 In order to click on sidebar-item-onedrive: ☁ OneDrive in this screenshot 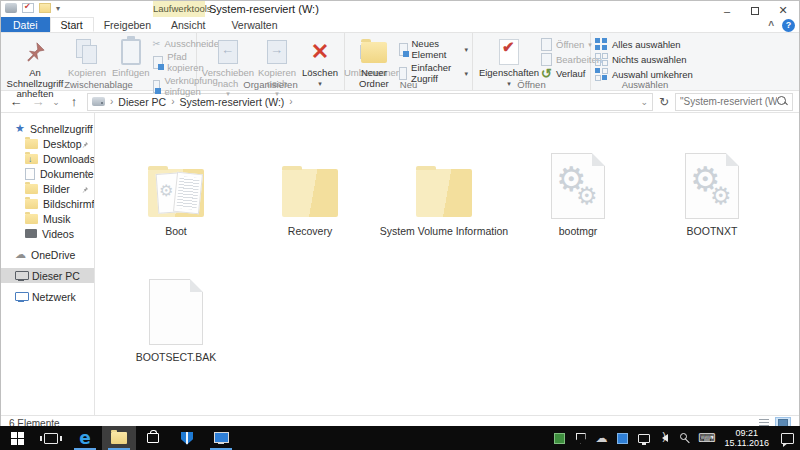, I will do `click(48, 254)`.